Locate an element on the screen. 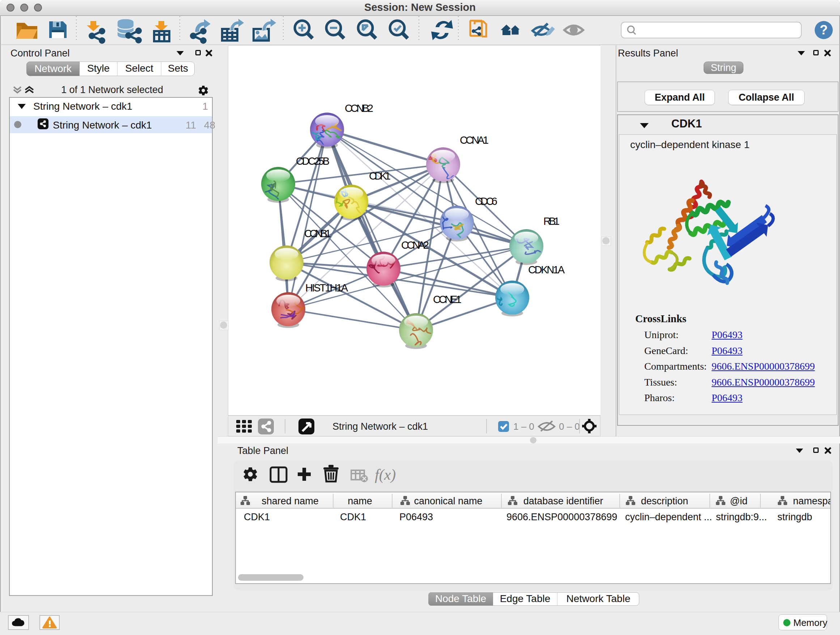  svg-text: canonical name is located at coordinates (448, 501).